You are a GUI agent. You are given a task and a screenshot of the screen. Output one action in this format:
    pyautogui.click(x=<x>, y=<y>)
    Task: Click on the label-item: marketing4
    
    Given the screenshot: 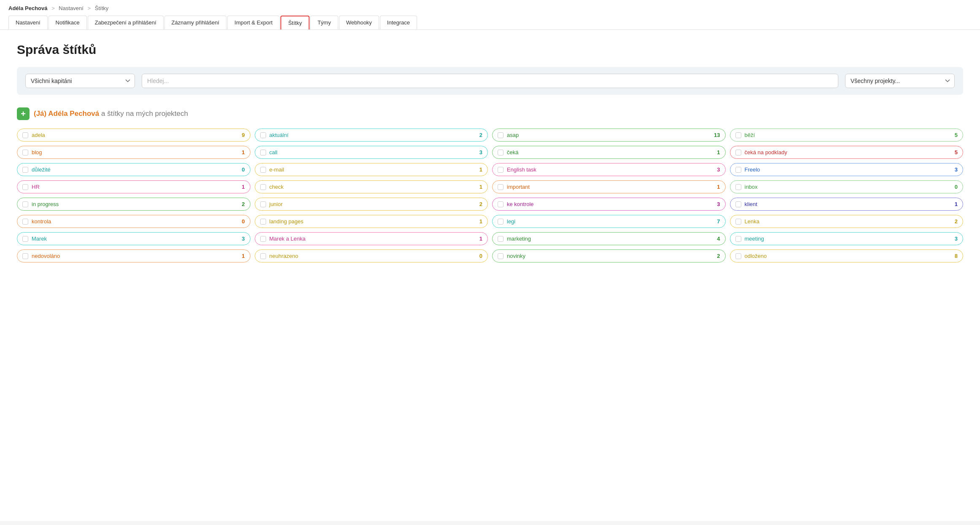 What is the action you would take?
    pyautogui.click(x=609, y=238)
    